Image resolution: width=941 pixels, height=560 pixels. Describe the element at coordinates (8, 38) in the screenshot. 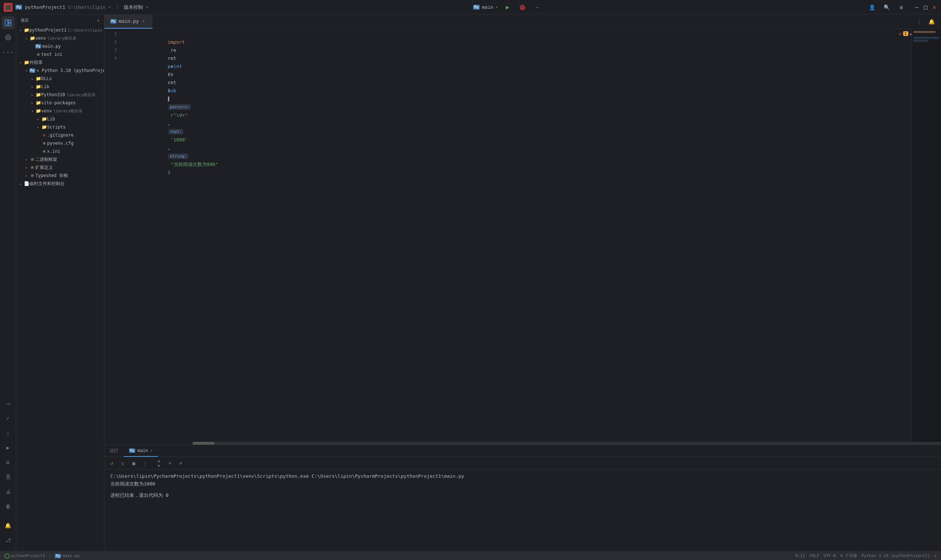

I see `activity-bookmarks` at that location.